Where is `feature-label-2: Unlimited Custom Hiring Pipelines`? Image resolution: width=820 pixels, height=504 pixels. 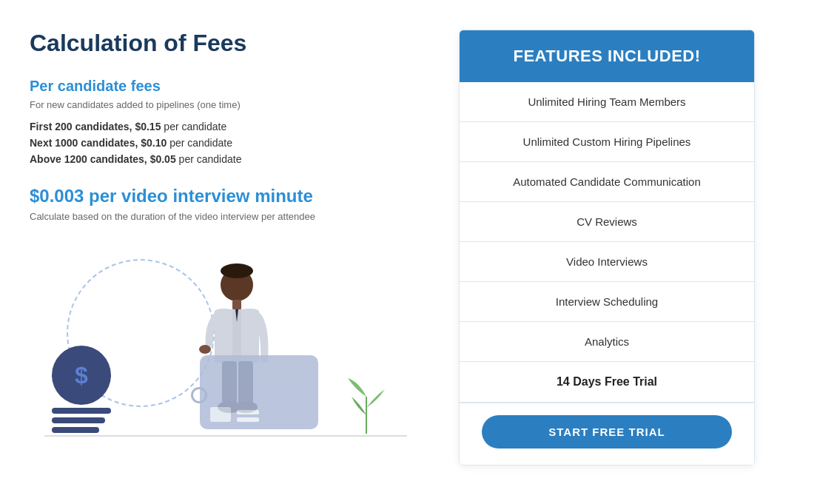 feature-label-2: Unlimited Custom Hiring Pipelines is located at coordinates (607, 142).